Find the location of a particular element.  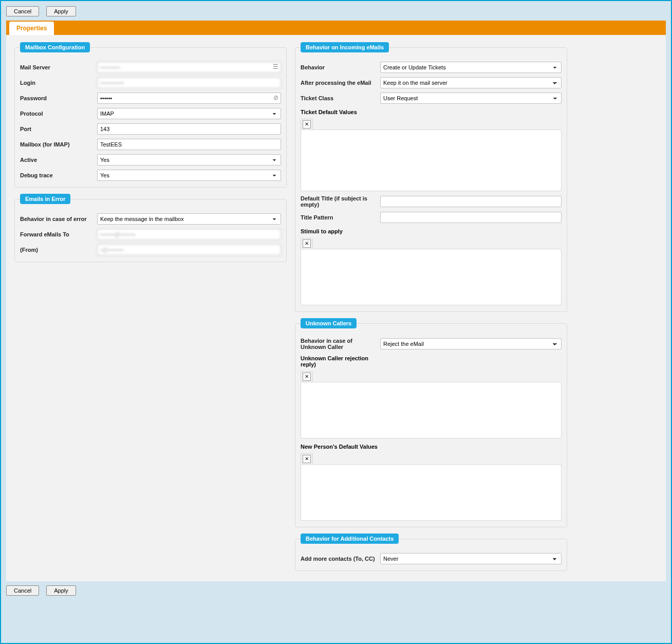

top-buttons: Cancel Apply is located at coordinates (336, 11).